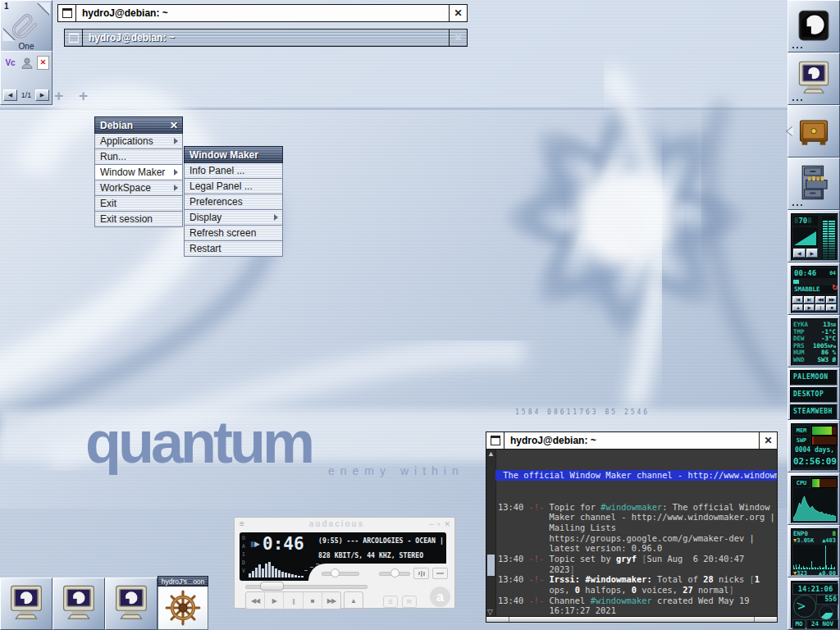  I want to click on menu-item-exit-session: Exit session, so click(139, 220).